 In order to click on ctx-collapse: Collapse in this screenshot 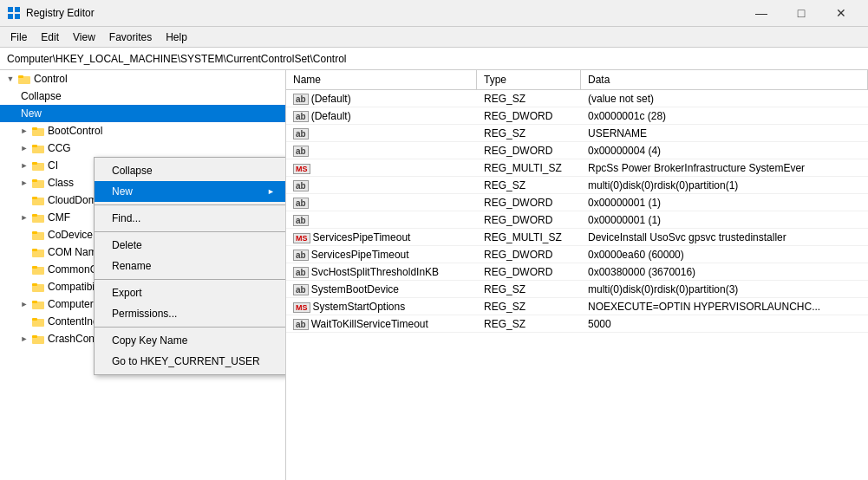, I will do `click(191, 171)`.